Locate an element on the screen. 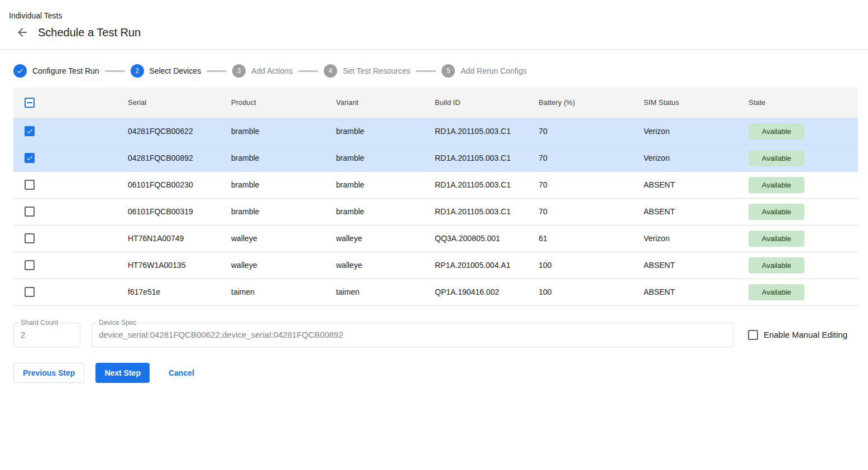 The height and width of the screenshot is (470, 868). action-buttons: Previous Step Next Step Cancel is located at coordinates (434, 373).